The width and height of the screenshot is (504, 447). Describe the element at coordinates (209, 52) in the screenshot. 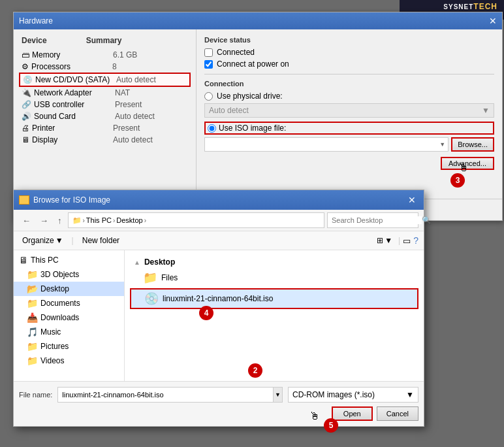

I see `connected-checkbox` at that location.